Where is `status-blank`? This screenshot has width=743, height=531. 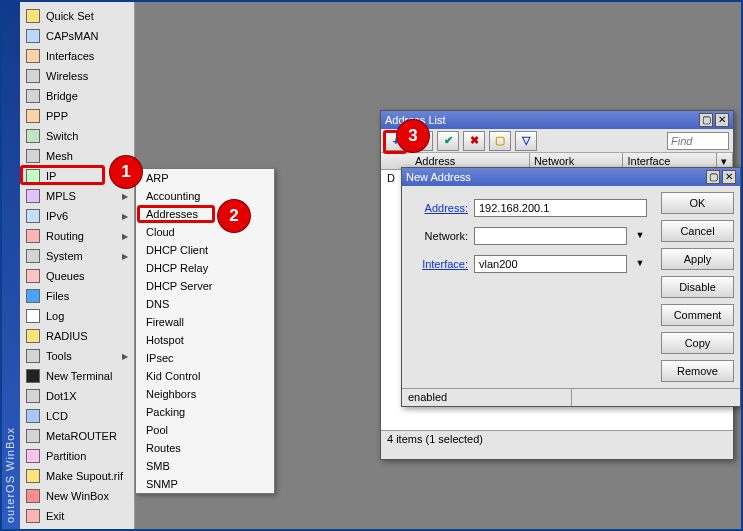 status-blank is located at coordinates (656, 398).